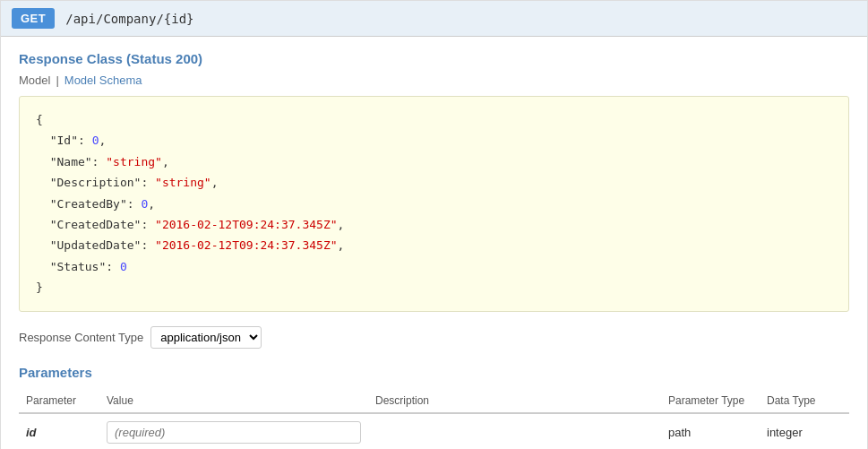  Describe the element at coordinates (34, 81) in the screenshot. I see `model-label: Model` at that location.